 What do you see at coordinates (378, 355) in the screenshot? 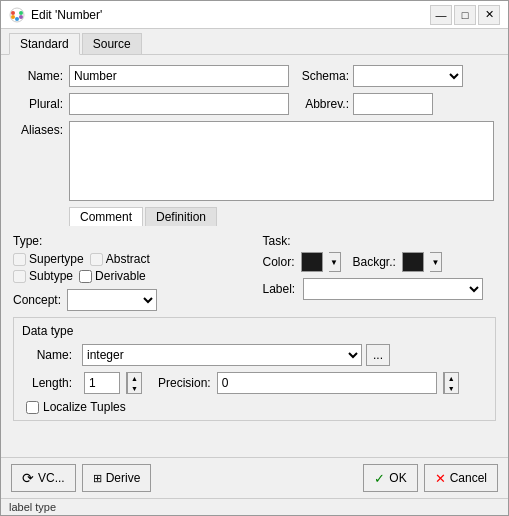
I see `dots-button: ...` at bounding box center [378, 355].